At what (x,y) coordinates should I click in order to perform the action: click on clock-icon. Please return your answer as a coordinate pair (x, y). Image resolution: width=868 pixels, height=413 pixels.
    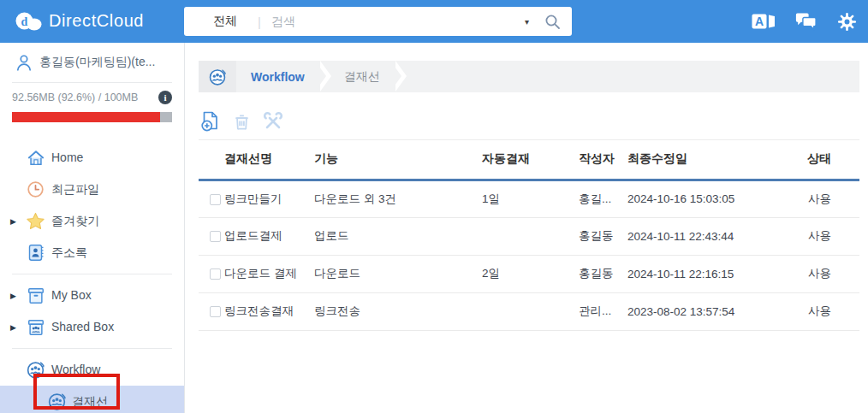
    Looking at the image, I should click on (36, 190).